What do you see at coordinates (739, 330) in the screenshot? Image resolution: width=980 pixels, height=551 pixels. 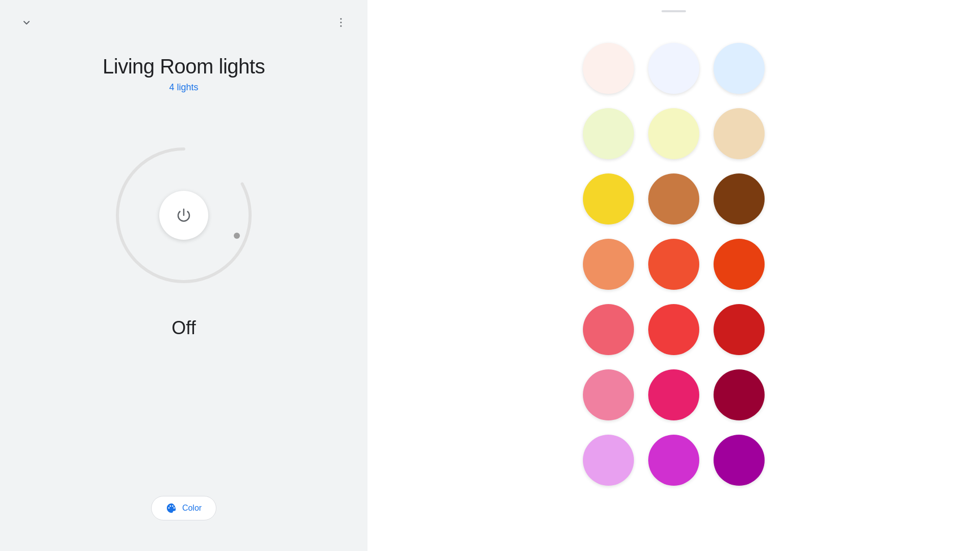 I see `color-red` at bounding box center [739, 330].